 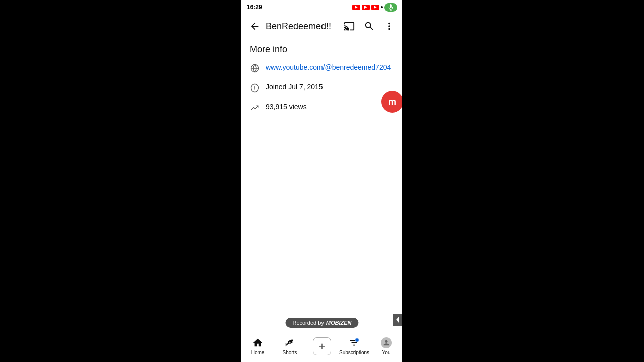 What do you see at coordinates (258, 353) in the screenshot?
I see `nav-label-home: Home` at bounding box center [258, 353].